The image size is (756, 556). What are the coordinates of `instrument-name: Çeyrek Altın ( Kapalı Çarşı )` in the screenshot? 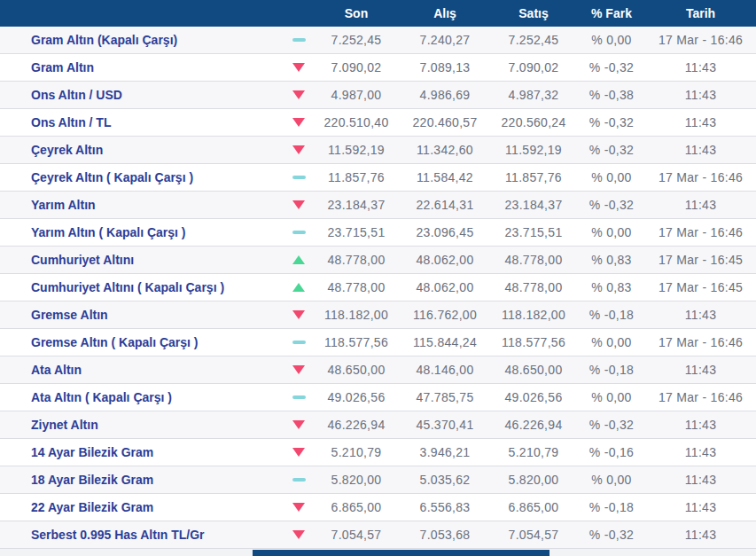 It's located at (143, 177).